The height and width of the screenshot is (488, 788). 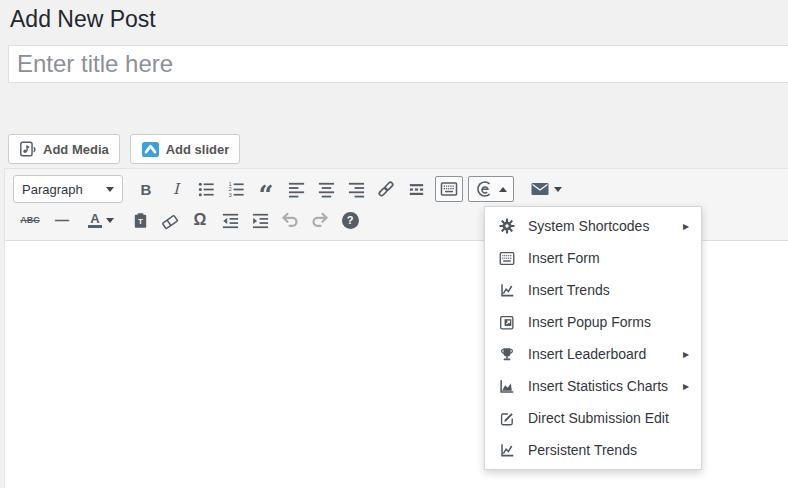 I want to click on text-color-icon: A, so click(x=94, y=220).